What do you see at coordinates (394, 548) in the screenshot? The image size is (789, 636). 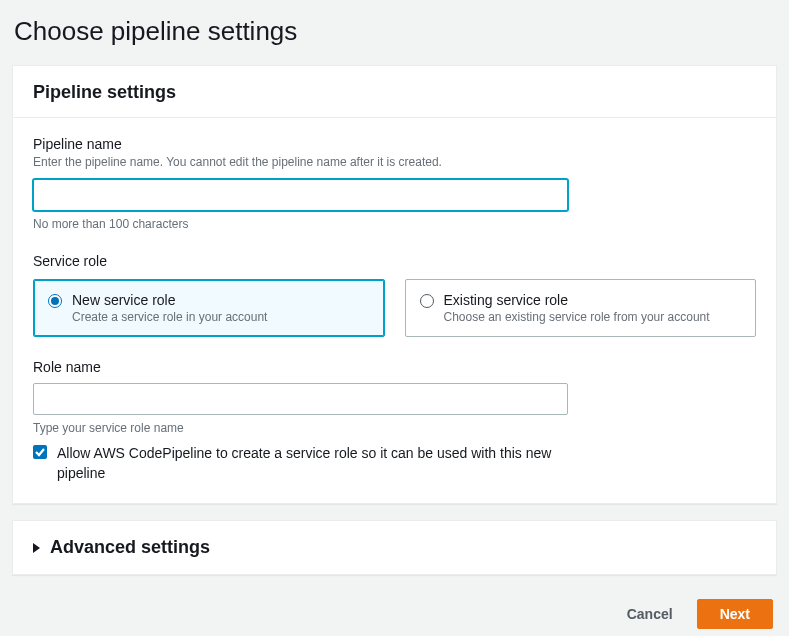 I see `advanced-settings-toggle: Advanced settings` at bounding box center [394, 548].